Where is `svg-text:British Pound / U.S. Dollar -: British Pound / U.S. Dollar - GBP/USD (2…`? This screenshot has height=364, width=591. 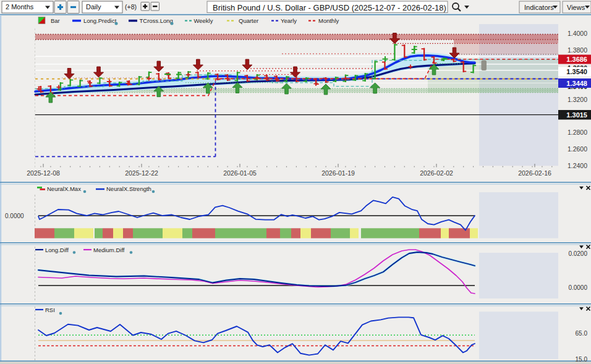
svg-text:British Pound / U.S. Dollar -: British Pound / U.S. Dollar - GBP/USD (2… is located at coordinates (330, 7).